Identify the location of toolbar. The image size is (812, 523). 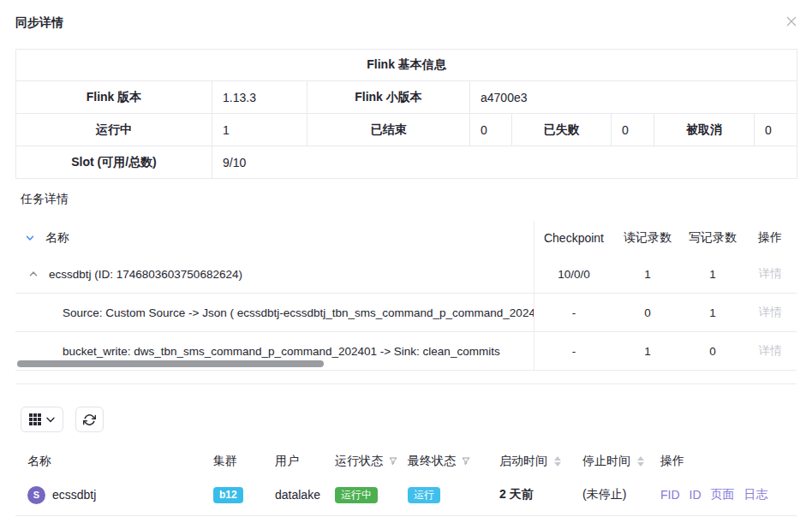
(416, 419).